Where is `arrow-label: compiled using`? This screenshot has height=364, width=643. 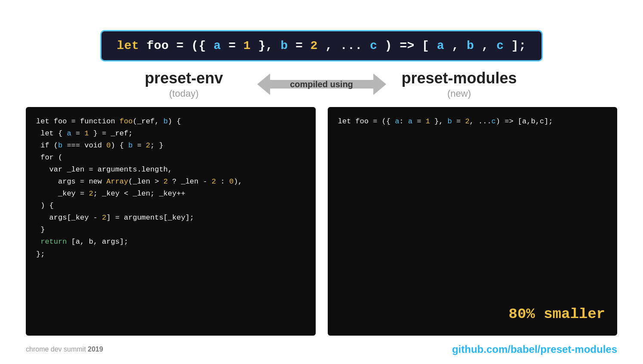
arrow-label: compiled using is located at coordinates (322, 84).